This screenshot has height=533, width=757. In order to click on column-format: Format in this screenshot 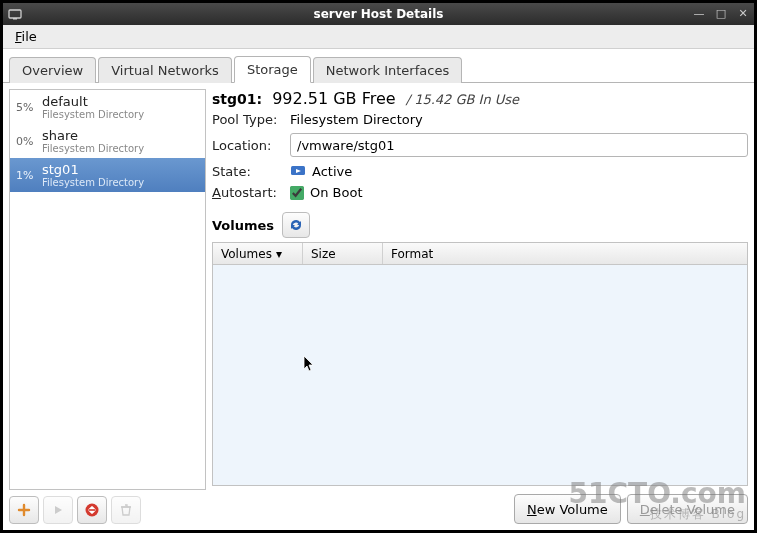, I will do `click(565, 254)`.